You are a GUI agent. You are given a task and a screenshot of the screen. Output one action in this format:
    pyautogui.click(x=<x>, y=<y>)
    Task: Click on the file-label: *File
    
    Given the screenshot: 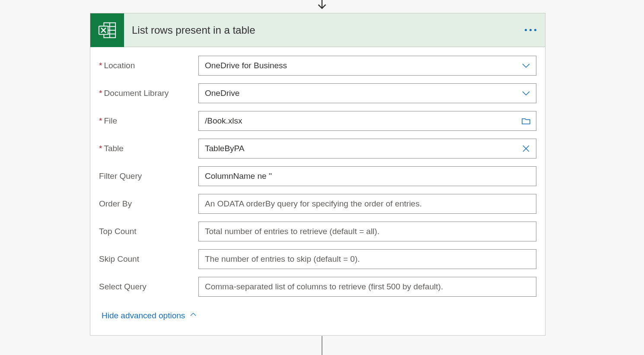 What is the action you would take?
    pyautogui.click(x=149, y=121)
    